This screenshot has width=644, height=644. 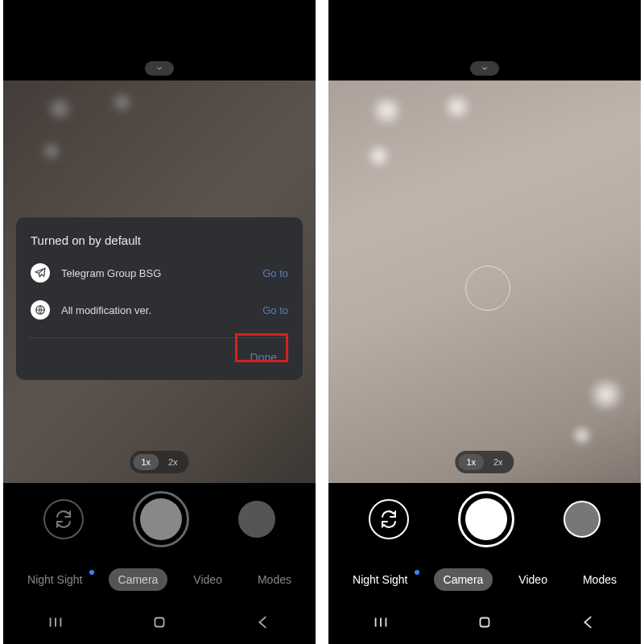 What do you see at coordinates (264, 357) in the screenshot?
I see `done-button: Done` at bounding box center [264, 357].